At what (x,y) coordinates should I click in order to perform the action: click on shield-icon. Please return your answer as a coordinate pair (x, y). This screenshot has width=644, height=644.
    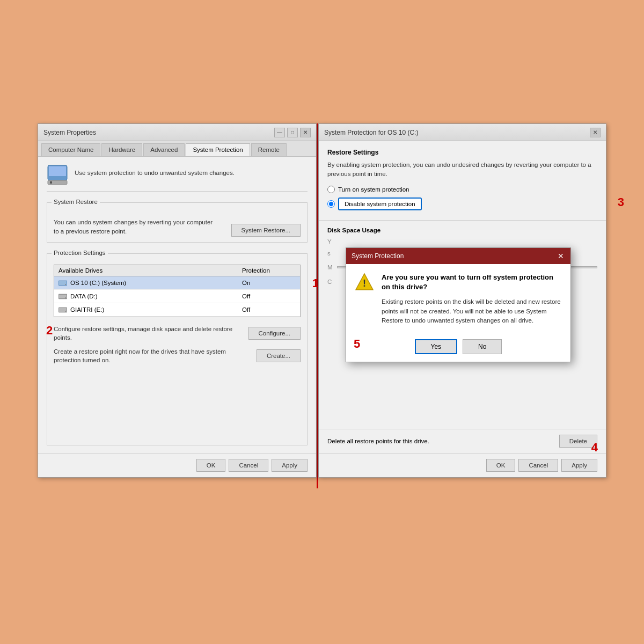
    Looking at the image, I should click on (57, 175).